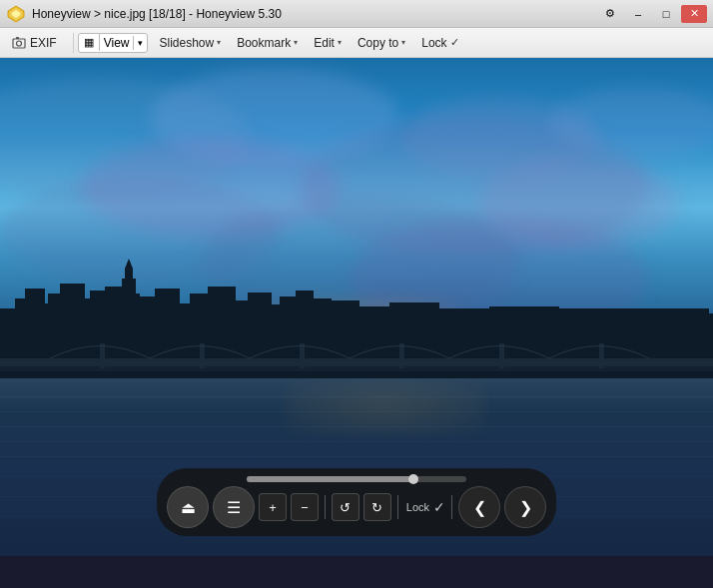 The width and height of the screenshot is (713, 588). What do you see at coordinates (377, 43) in the screenshot?
I see `copyto-label: Copy to` at bounding box center [377, 43].